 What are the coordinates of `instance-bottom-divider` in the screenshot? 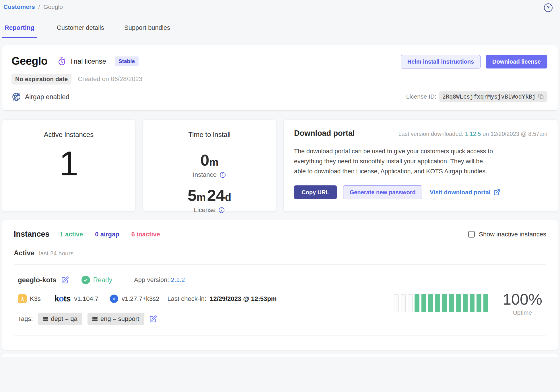 It's located at (280, 336).